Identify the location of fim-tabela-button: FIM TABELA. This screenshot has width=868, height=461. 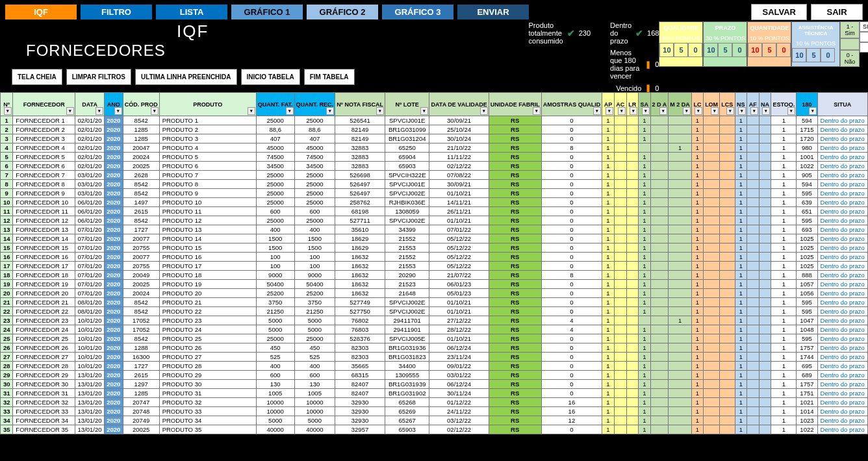
(329, 77).